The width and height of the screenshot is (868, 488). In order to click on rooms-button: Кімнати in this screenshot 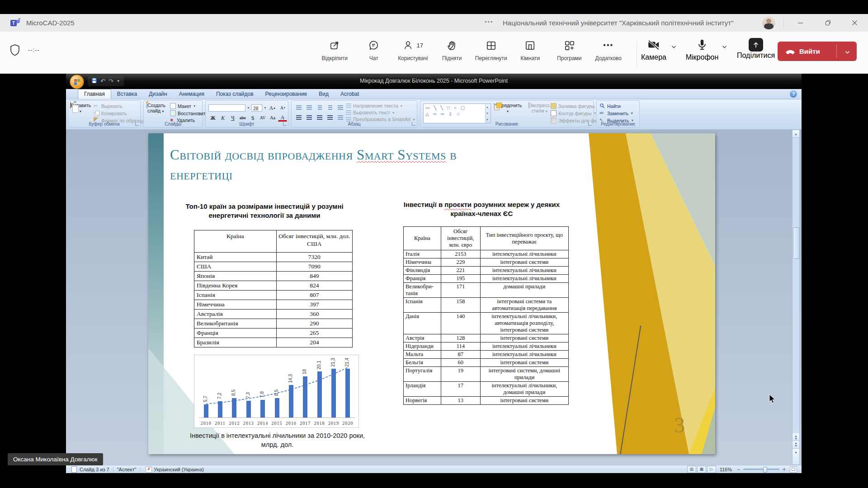, I will do `click(531, 50)`.